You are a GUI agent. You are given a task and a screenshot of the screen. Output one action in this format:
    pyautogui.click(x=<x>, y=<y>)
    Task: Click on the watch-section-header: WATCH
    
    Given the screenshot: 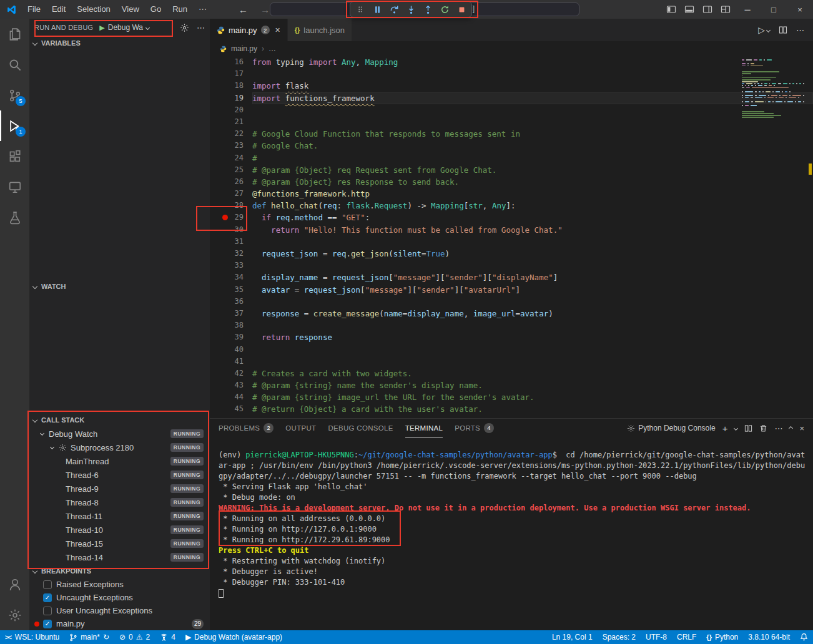 What is the action you would take?
    pyautogui.click(x=120, y=286)
    